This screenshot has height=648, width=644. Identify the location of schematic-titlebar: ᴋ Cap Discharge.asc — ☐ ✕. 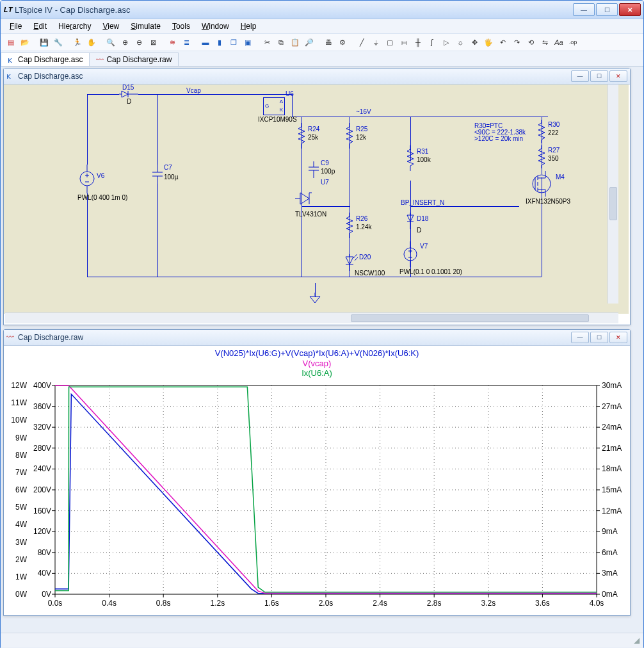
(317, 77).